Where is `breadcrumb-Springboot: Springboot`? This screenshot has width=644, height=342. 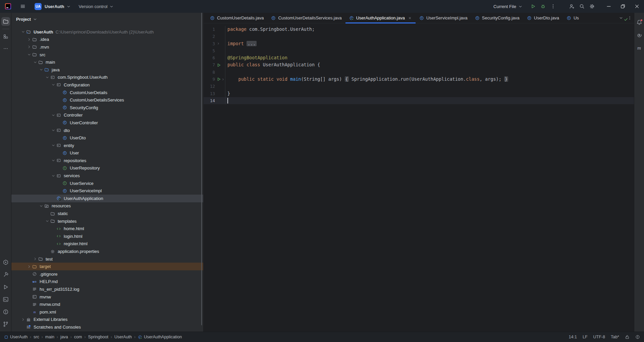
breadcrumb-Springboot: Springboot is located at coordinates (98, 337).